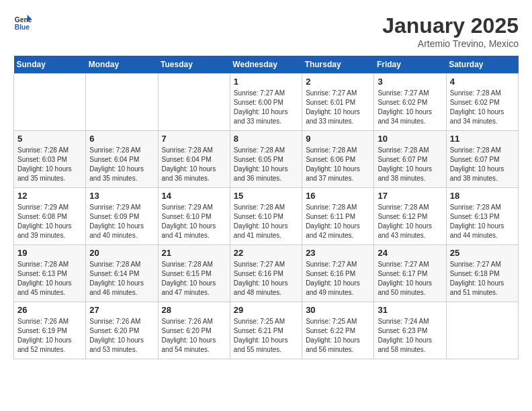 The height and width of the screenshot is (411, 532). What do you see at coordinates (482, 64) in the screenshot?
I see `header-saturday: Saturday` at bounding box center [482, 64].